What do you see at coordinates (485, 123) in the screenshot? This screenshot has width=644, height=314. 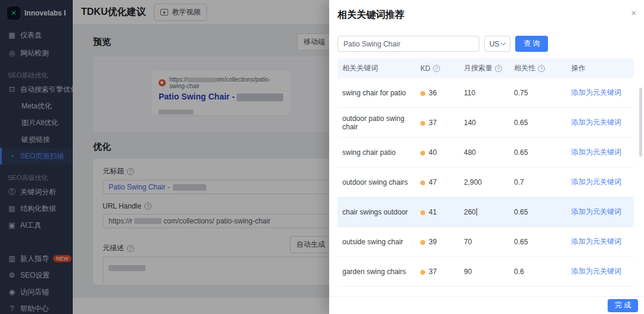 I see `table-row: outdoor patio swing chair 37 140 0.65 添加…` at bounding box center [485, 123].